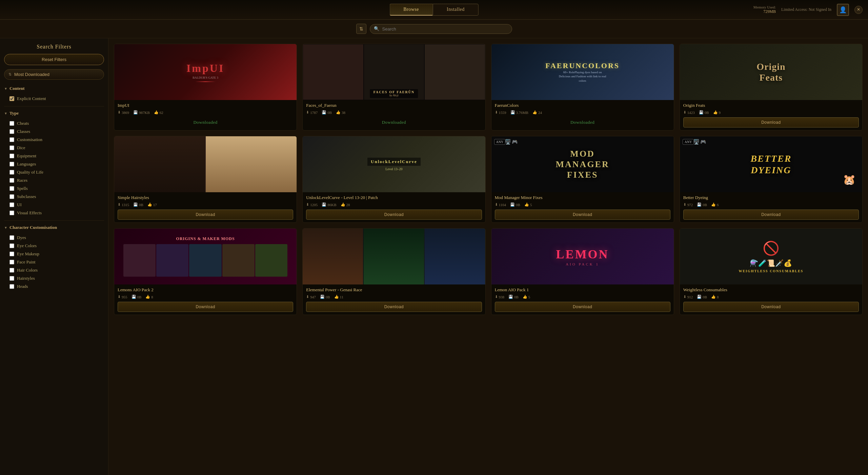 This screenshot has width=868, height=475. Describe the element at coordinates (205, 122) in the screenshot. I see `impui-status-button: Downloaded` at that location.